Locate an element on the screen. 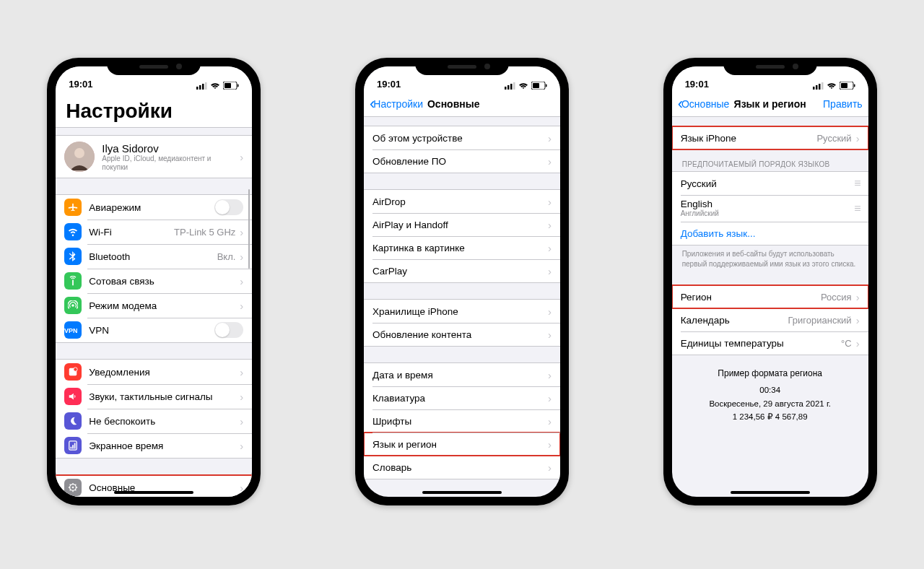  iphone-lang-group: Язык iPhone Русский › is located at coordinates (770, 138).